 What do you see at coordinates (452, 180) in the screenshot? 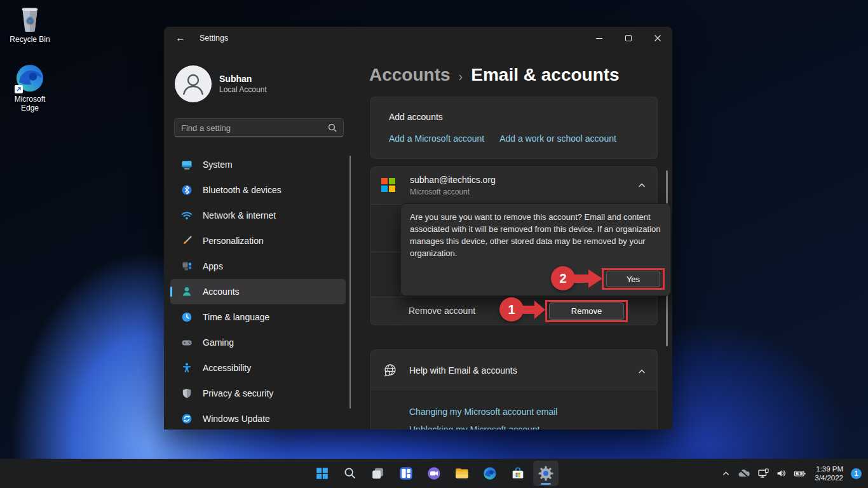
I see `account-email: subhan@itechtics.org` at bounding box center [452, 180].